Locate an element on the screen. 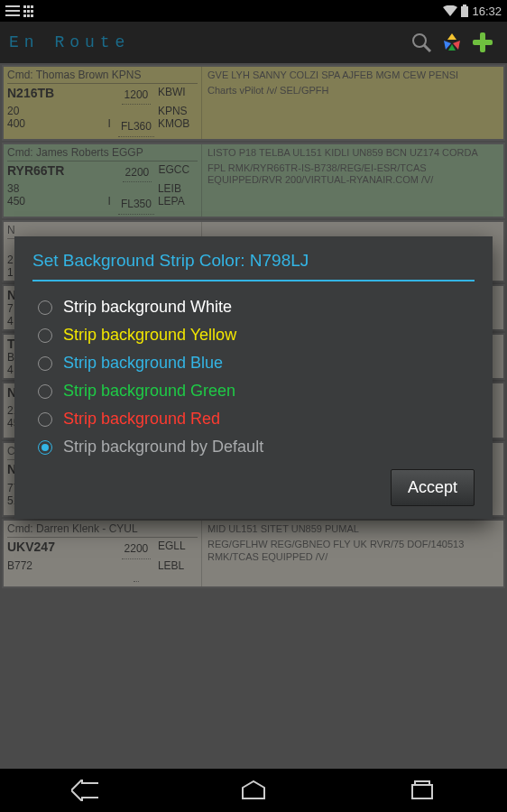  radio-default: Strip background by Default is located at coordinates (256, 448).